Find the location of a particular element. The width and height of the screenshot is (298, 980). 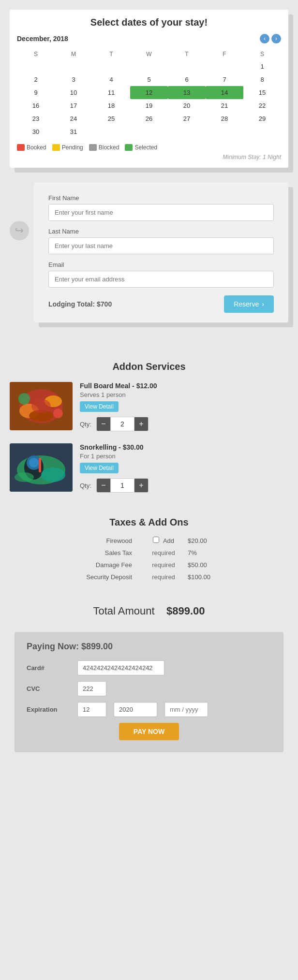

calendar-day: 8 is located at coordinates (262, 79).